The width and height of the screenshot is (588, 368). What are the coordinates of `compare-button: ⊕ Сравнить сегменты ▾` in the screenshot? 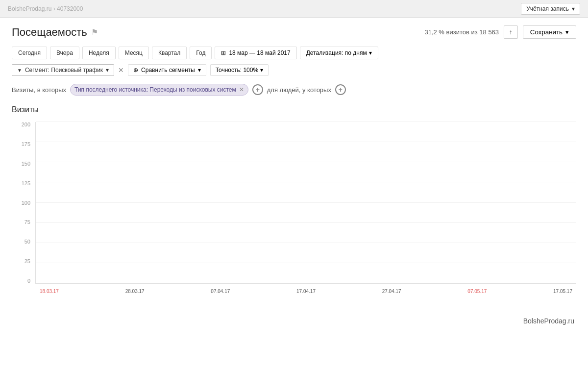 It's located at (167, 70).